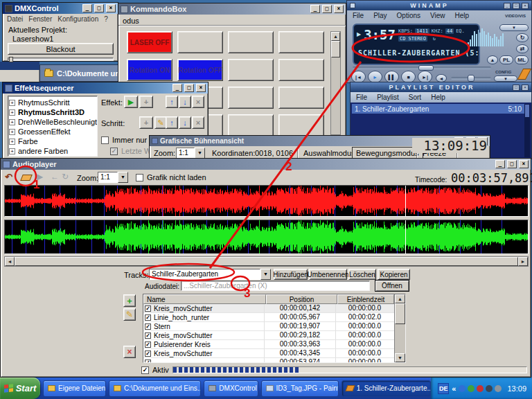  Describe the element at coordinates (105, 88) in the screenshot. I see `effektsequencer-titlebar: Effektsequencer _ □ ×` at that location.